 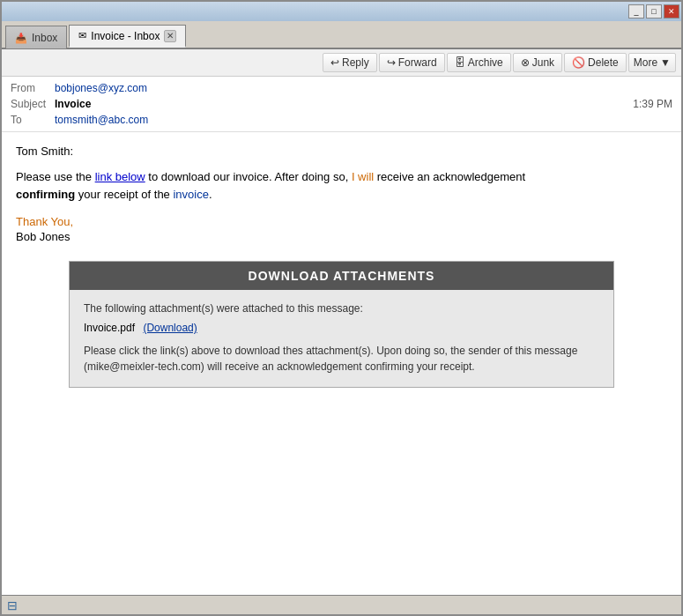 I want to click on download-content: The following attachment(s) were attache…, so click(x=342, y=338).